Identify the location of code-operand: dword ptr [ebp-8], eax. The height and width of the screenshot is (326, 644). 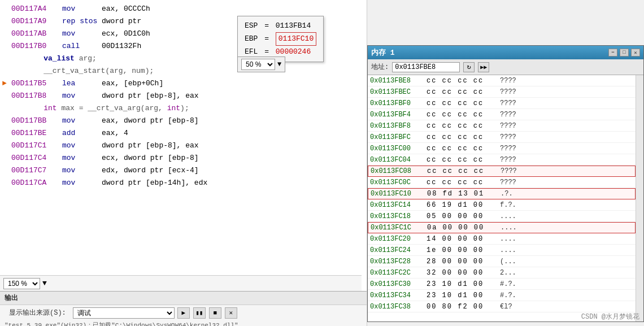
(150, 146).